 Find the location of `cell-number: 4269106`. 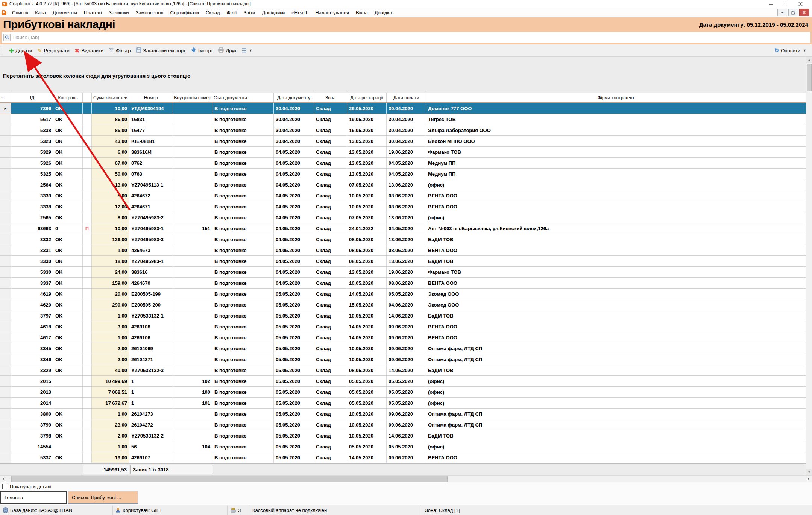

cell-number: 4269106 is located at coordinates (151, 337).